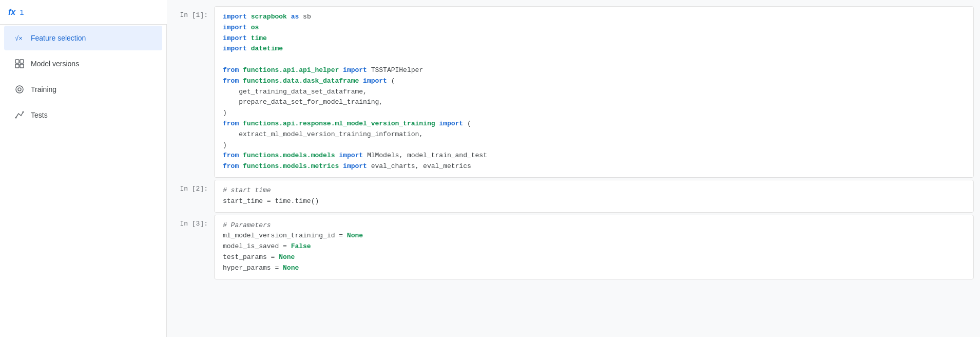  What do you see at coordinates (39, 115) in the screenshot?
I see `sidebar-label-tests: Tests` at bounding box center [39, 115].